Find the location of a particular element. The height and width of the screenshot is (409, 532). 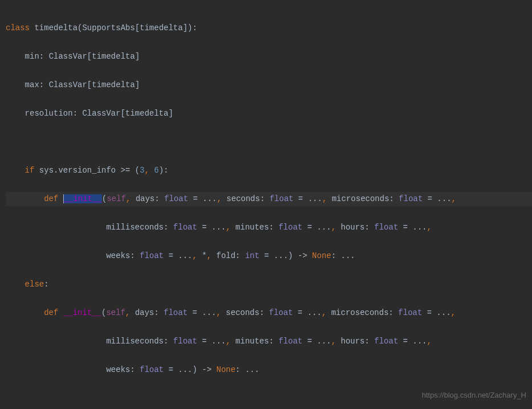

code-line is located at coordinates (269, 142).